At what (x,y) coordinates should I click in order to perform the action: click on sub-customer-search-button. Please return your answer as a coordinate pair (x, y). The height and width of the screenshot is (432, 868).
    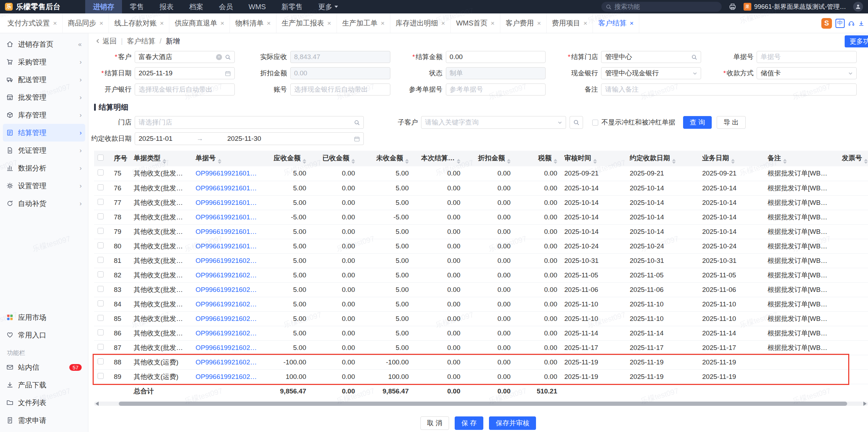
    Looking at the image, I should click on (576, 122).